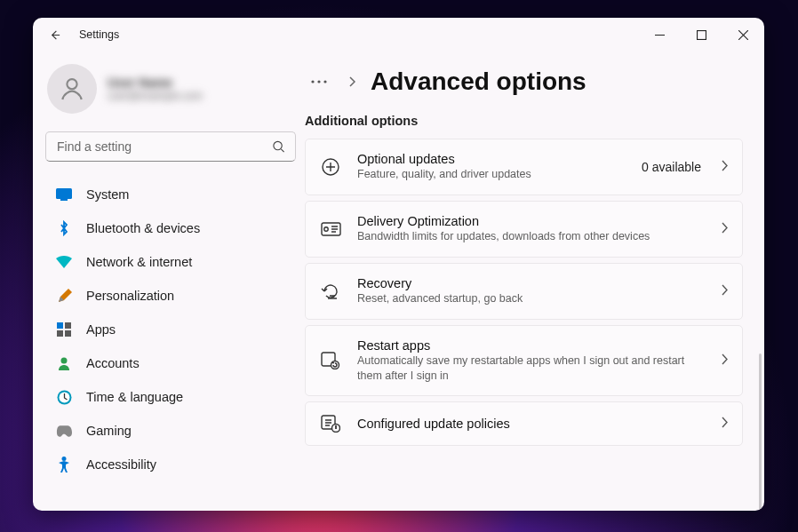  Describe the element at coordinates (319, 82) in the screenshot. I see `dots-icon` at that location.